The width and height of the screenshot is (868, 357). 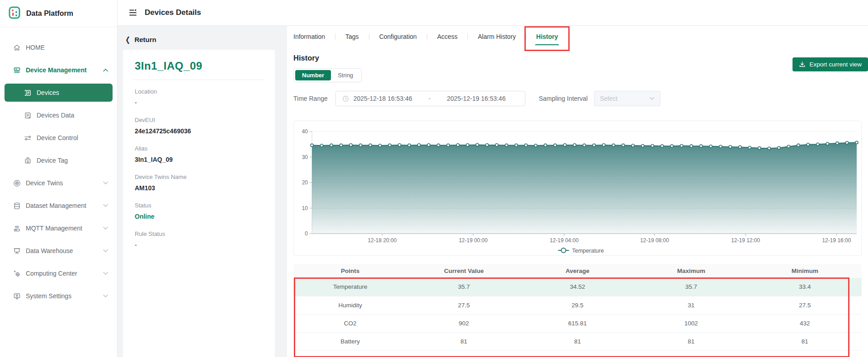 I want to click on sidebar-item-label: Devices Data, so click(x=55, y=115).